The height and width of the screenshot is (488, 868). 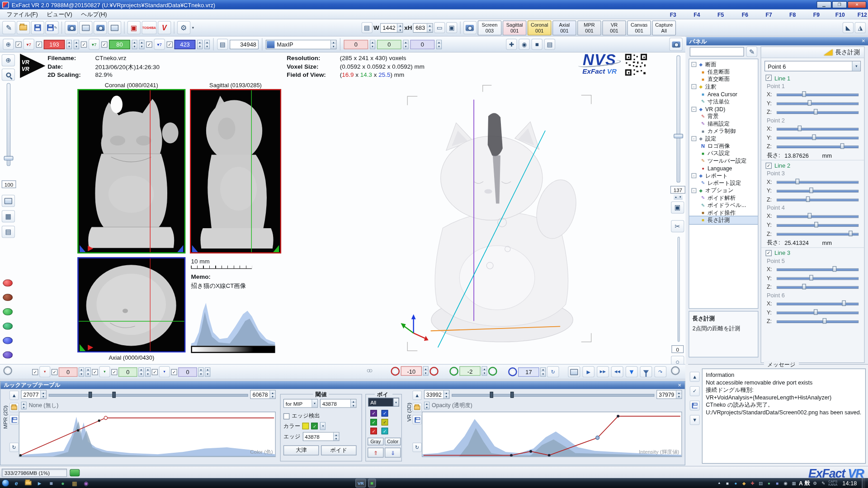 What do you see at coordinates (95, 371) in the screenshot?
I see `green-anim-checkbox` at bounding box center [95, 371].